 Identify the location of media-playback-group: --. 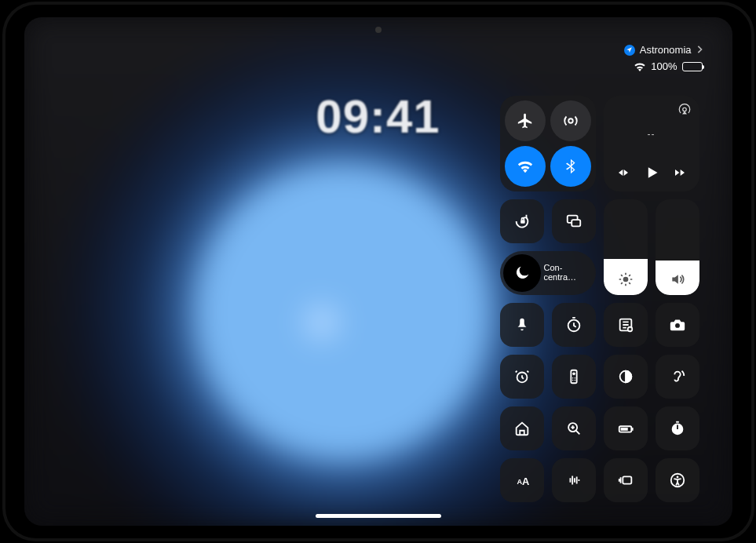
(652, 144).